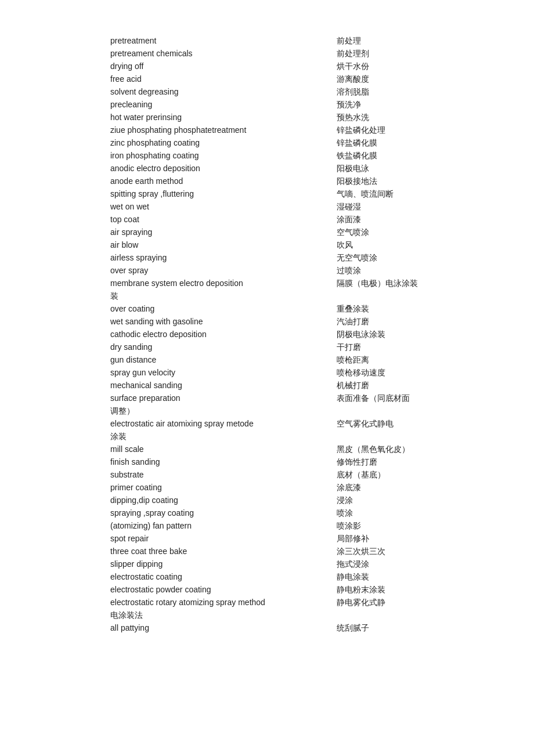  Describe the element at coordinates (270, 565) in the screenshot. I see `glossary-row: slipper dipping拖式浸涂` at that location.